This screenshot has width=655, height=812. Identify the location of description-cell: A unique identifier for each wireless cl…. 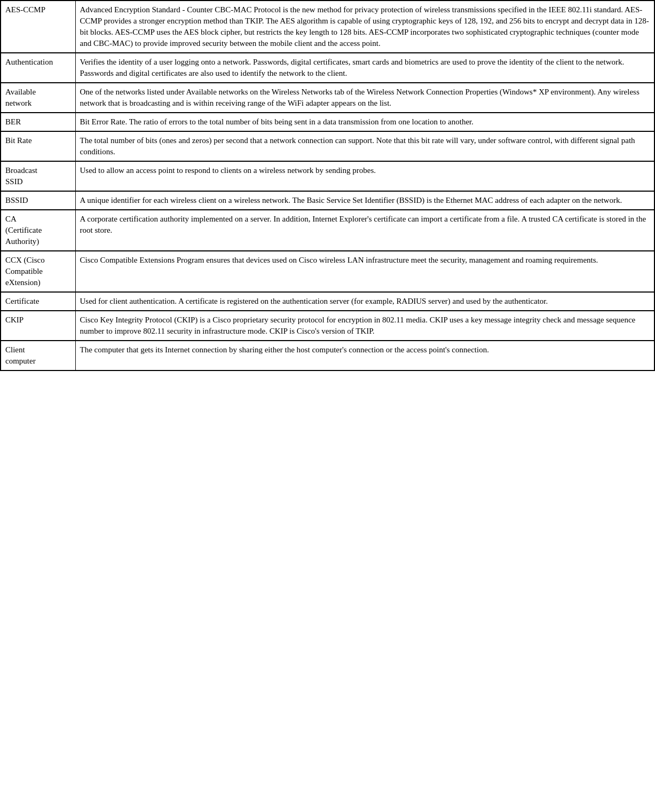
(365, 201).